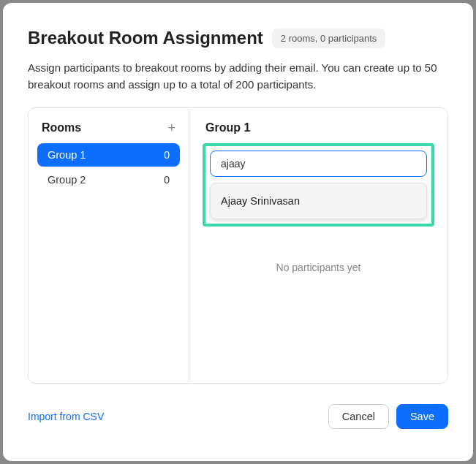  Describe the element at coordinates (108, 180) in the screenshot. I see `room-item: Group 2 0` at that location.